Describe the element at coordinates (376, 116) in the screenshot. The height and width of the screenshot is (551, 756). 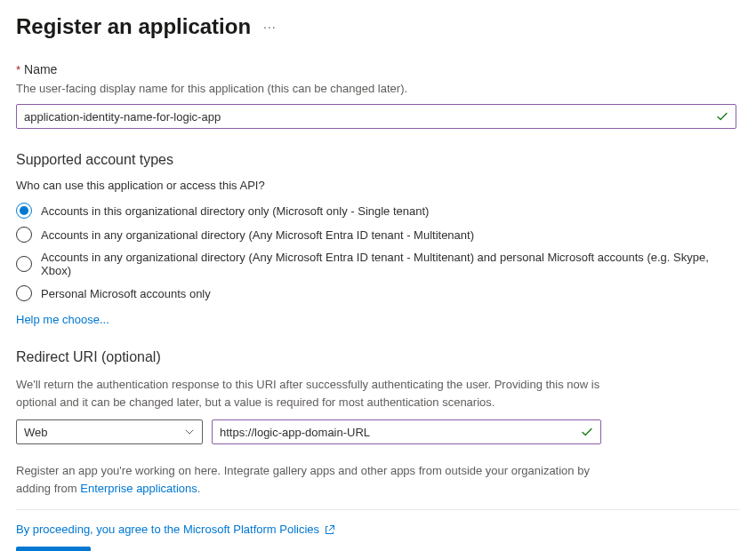
I see `name-input-container` at that location.